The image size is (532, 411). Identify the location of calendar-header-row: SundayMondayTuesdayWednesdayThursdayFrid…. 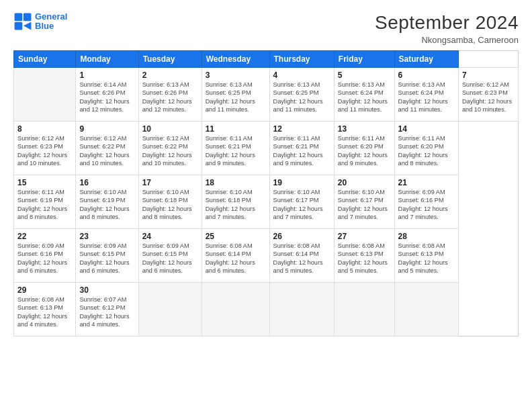
(266, 59).